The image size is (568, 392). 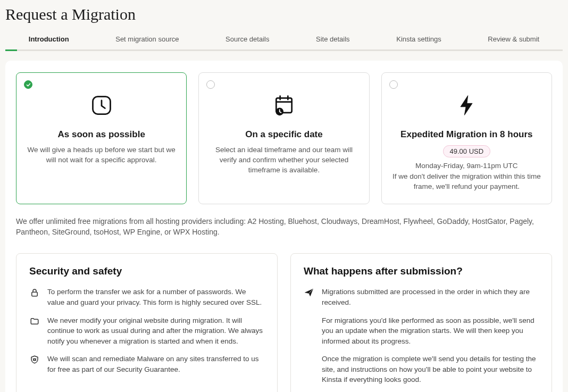 I want to click on option-specific-desc: Select an ideal timeframe and our team w…, so click(x=284, y=161).